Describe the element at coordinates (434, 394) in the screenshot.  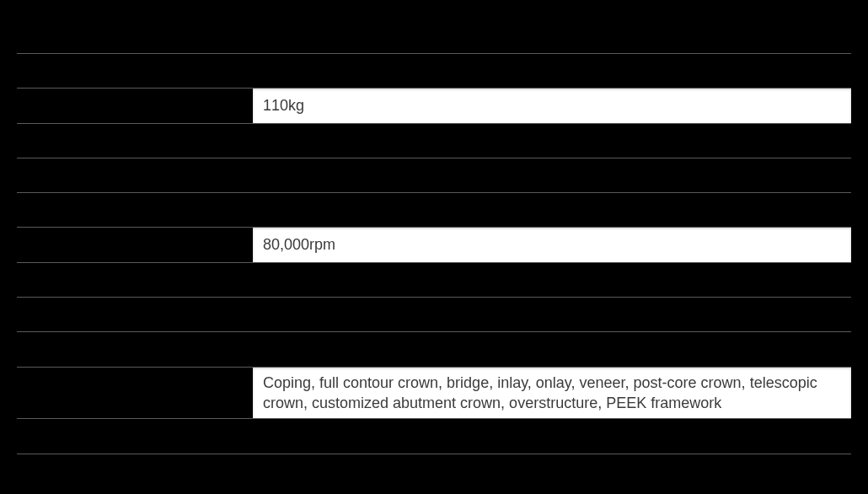
I see `table-row: Indication Coping, full contour crown, b…` at that location.